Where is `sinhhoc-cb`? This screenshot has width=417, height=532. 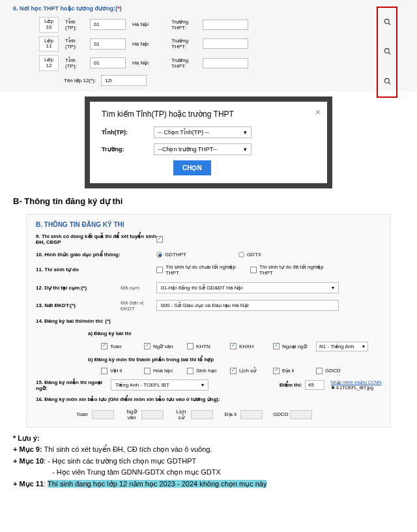
sinhhoc-cb is located at coordinates (190, 371).